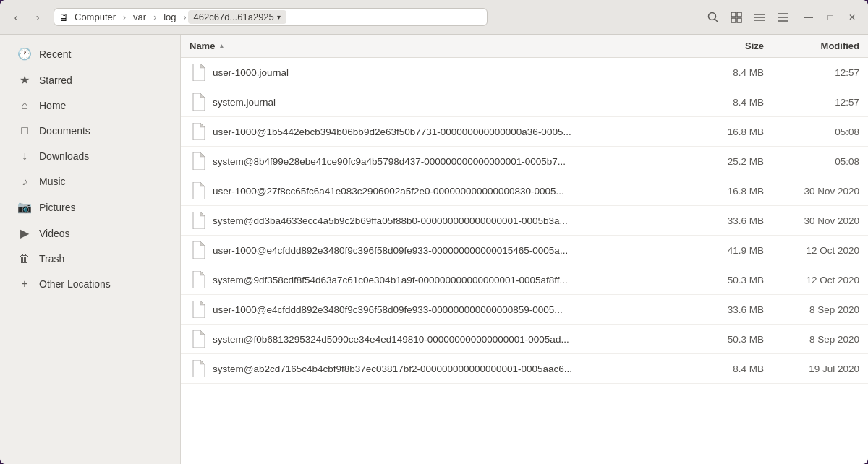 Image resolution: width=868 pixels, height=464 pixels. I want to click on sidebar-item-starred: ★Starred, so click(90, 80).